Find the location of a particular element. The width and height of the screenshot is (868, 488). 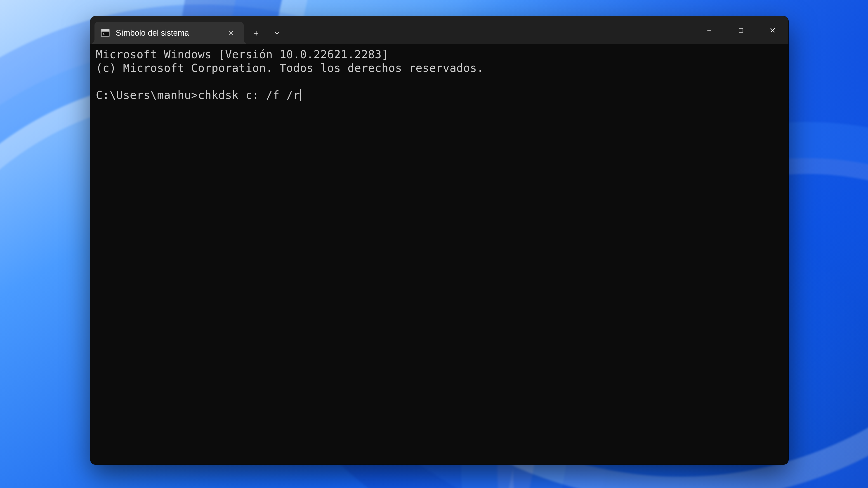

tab-actions is located at coordinates (267, 30).